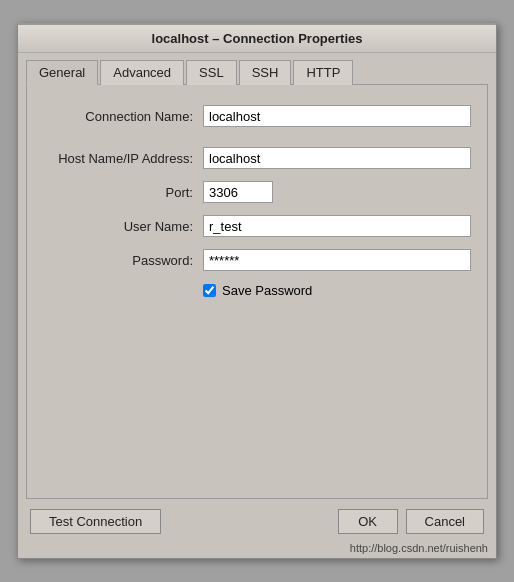 This screenshot has width=514, height=582. I want to click on tab-http: HTTP, so click(323, 72).